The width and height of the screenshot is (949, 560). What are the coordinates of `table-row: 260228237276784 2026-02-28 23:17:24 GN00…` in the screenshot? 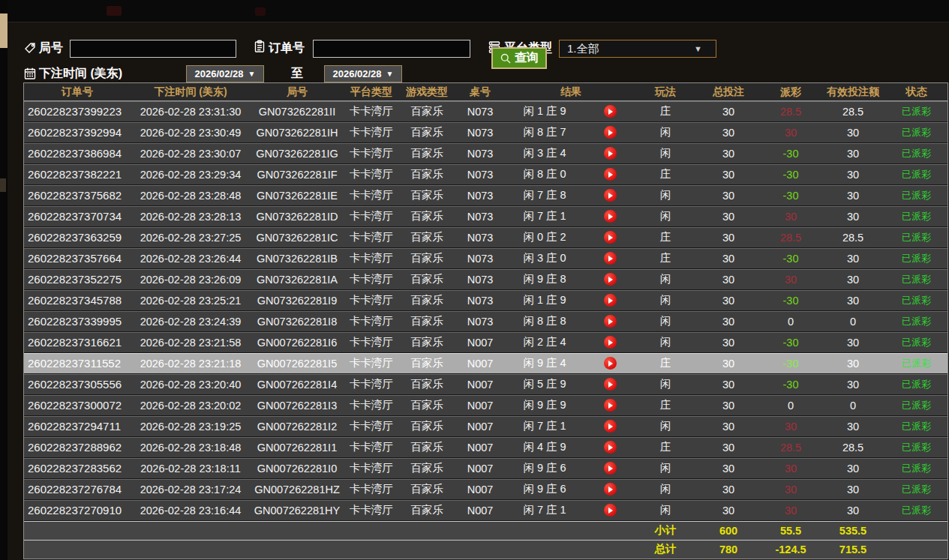 It's located at (486, 490).